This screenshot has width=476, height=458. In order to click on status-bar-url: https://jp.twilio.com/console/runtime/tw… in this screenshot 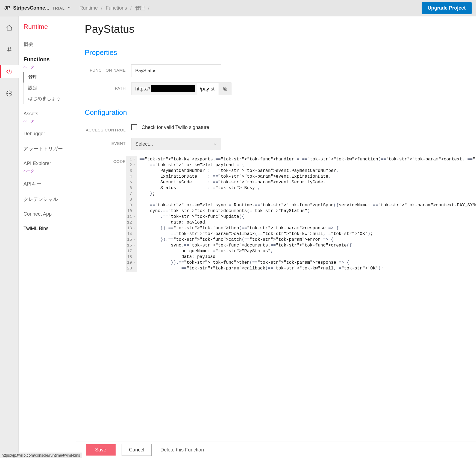, I will do `click(41, 455)`.